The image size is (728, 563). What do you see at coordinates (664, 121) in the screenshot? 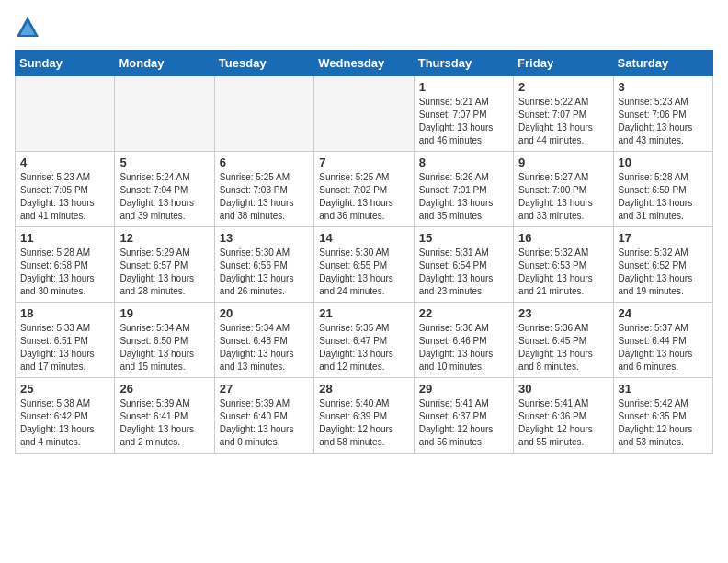
I see `cell-info: Sunrise: 5:23 AM Sunset: 7:06 PM Dayligh…` at bounding box center [664, 121].